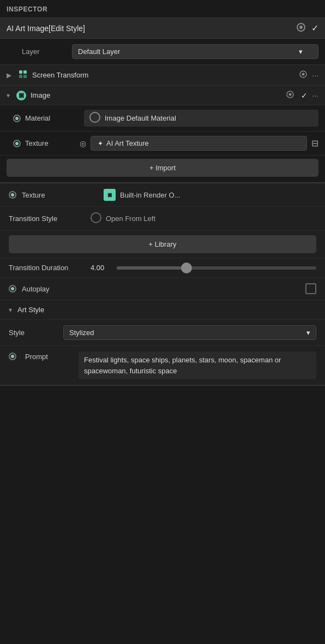  What do you see at coordinates (290, 95) in the screenshot?
I see `image-target-icon` at bounding box center [290, 95].